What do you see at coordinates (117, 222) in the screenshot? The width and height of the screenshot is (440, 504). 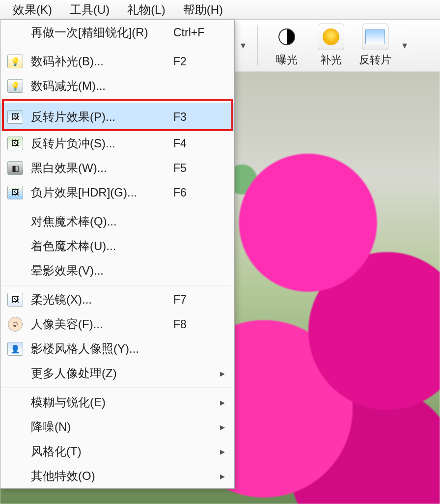 I see `menu-item-focus-wand: 对焦魔术棒(Q)...` at bounding box center [117, 222].